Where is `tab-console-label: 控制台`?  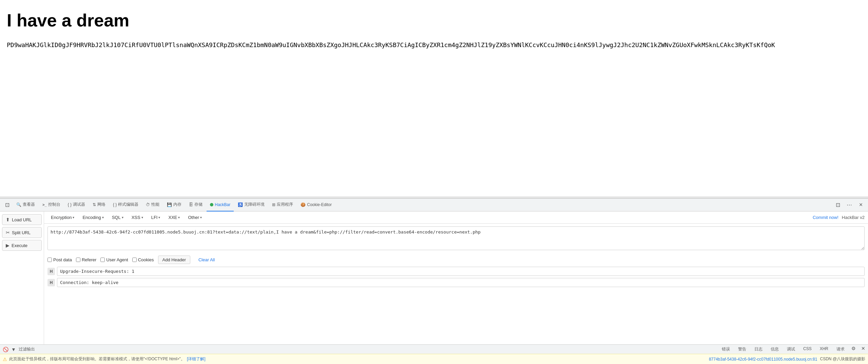
tab-console-label: 控制台 is located at coordinates (54, 205).